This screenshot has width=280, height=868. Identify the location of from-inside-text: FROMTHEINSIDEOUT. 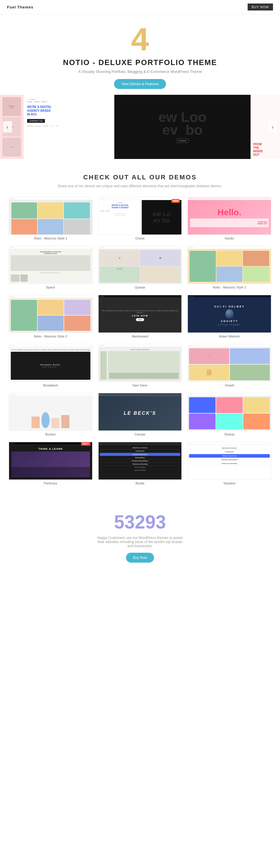
(266, 150).